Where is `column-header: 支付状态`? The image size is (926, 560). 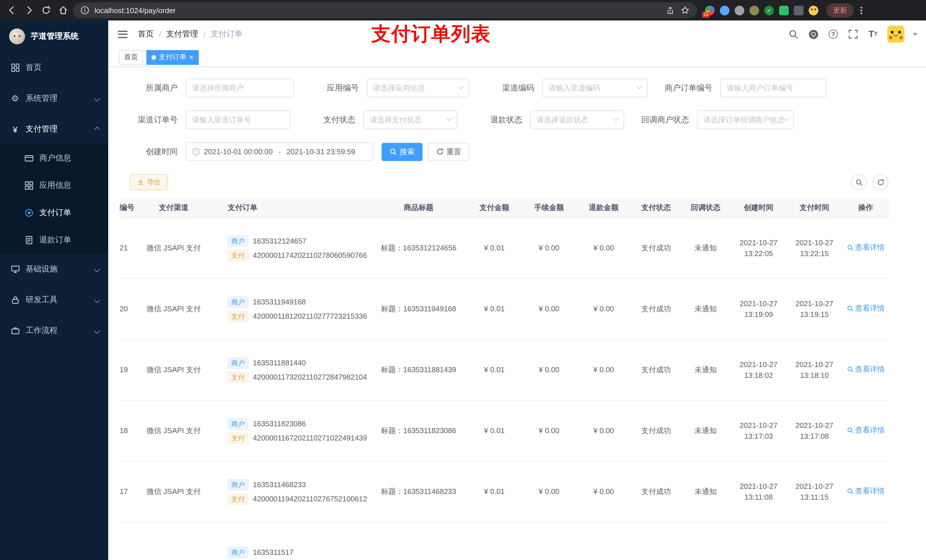 column-header: 支付状态 is located at coordinates (656, 207).